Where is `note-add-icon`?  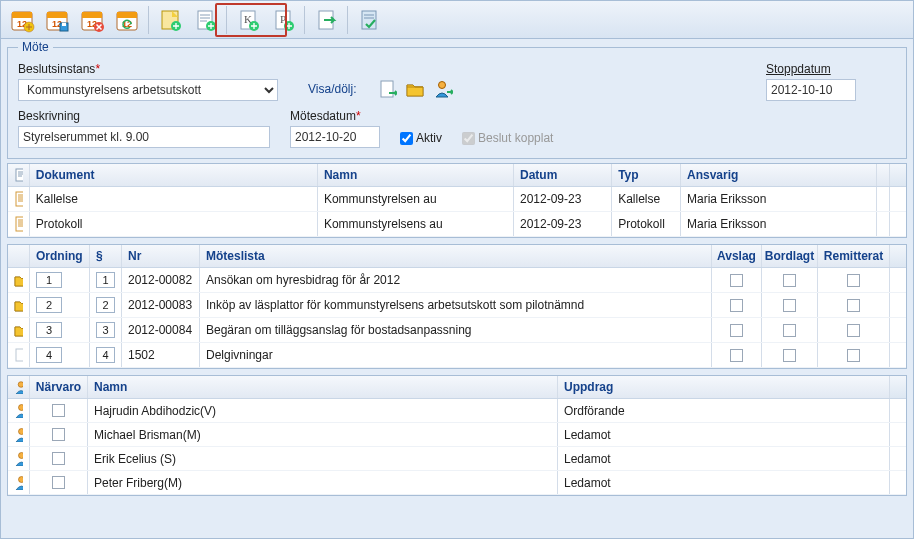 note-add-icon is located at coordinates (170, 20).